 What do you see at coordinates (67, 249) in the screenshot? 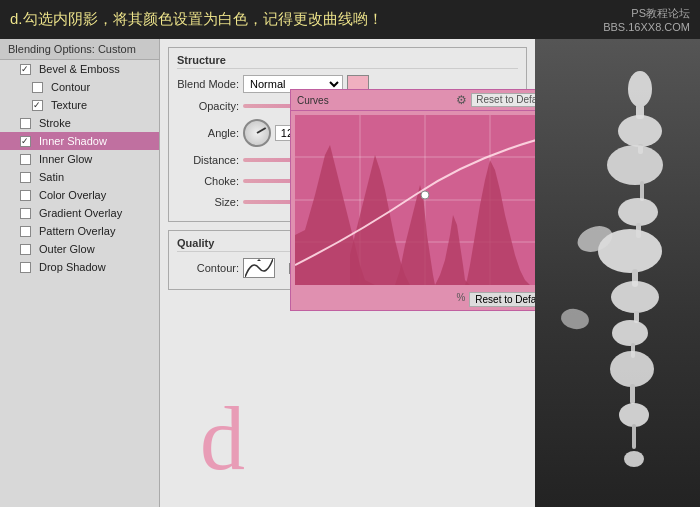
I see `style-label-outer-glow: Outer Glow` at bounding box center [67, 249].